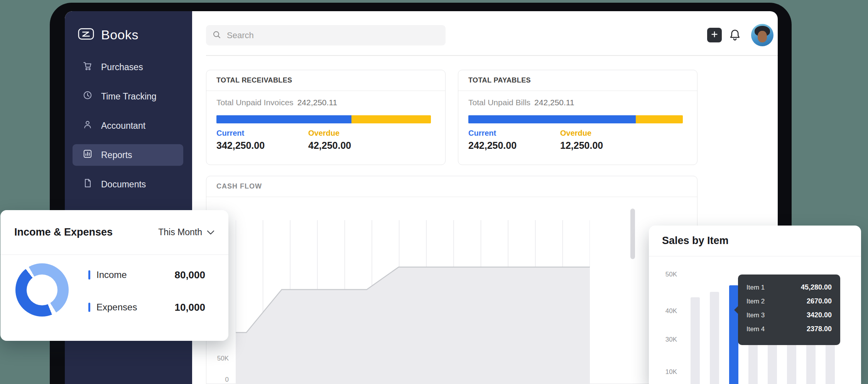 This screenshot has height=384, width=868. I want to click on sales-by-item-card: Sales by Item 50K 40K 30K 10K Item 1 45,…, so click(755, 305).